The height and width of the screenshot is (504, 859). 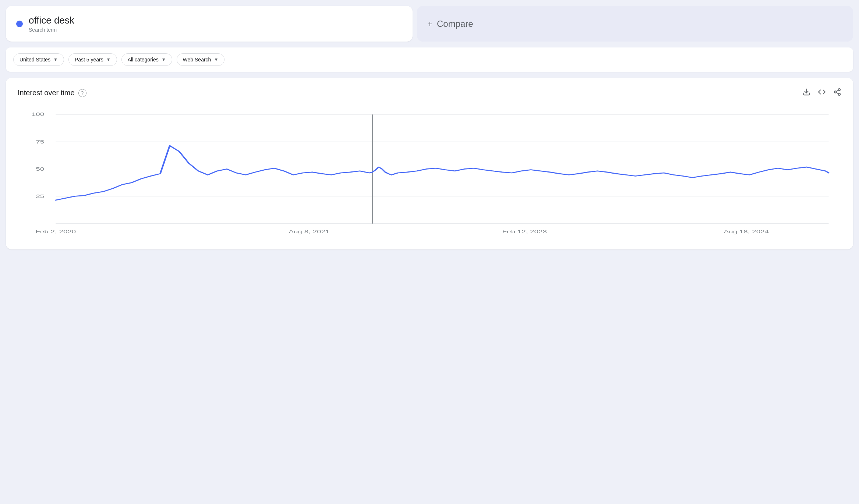 What do you see at coordinates (39, 60) in the screenshot?
I see `region-filter: United States ▼` at bounding box center [39, 60].